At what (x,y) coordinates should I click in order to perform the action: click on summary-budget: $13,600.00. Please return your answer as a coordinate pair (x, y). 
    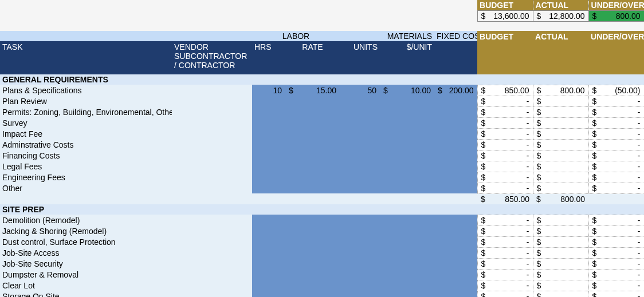
    Looking at the image, I should click on (505, 16).